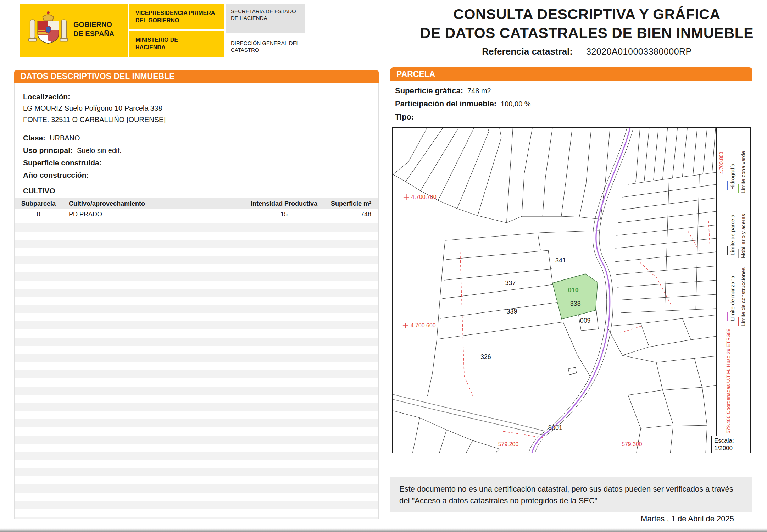  I want to click on parcel-label-338: 338, so click(576, 304).